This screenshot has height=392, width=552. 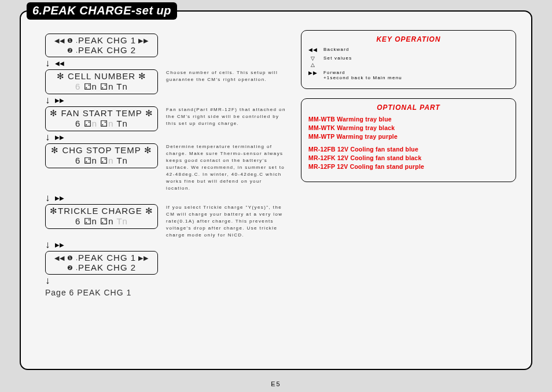 What do you see at coordinates (409, 60) in the screenshot?
I see `panel-key-operation: KEY OPERATION ◀◀ Backward ▽ △ Set values…` at bounding box center [409, 60].